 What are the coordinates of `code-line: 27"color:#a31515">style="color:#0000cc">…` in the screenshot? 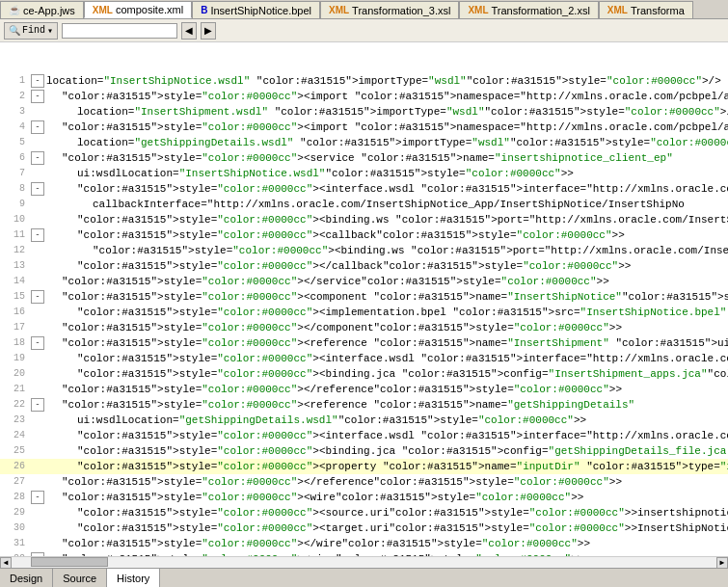 It's located at (364, 482).